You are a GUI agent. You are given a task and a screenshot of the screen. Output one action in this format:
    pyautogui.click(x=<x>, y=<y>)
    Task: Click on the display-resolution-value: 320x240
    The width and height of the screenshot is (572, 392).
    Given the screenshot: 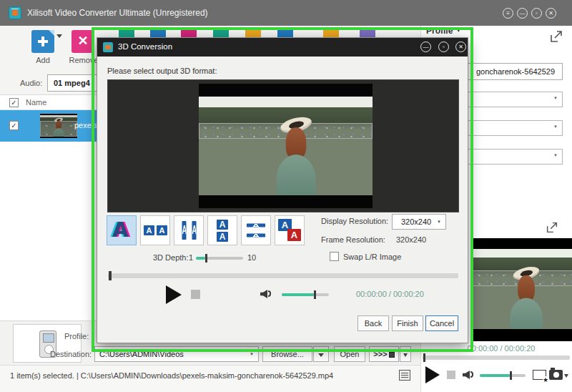 What is the action you would take?
    pyautogui.click(x=416, y=222)
    